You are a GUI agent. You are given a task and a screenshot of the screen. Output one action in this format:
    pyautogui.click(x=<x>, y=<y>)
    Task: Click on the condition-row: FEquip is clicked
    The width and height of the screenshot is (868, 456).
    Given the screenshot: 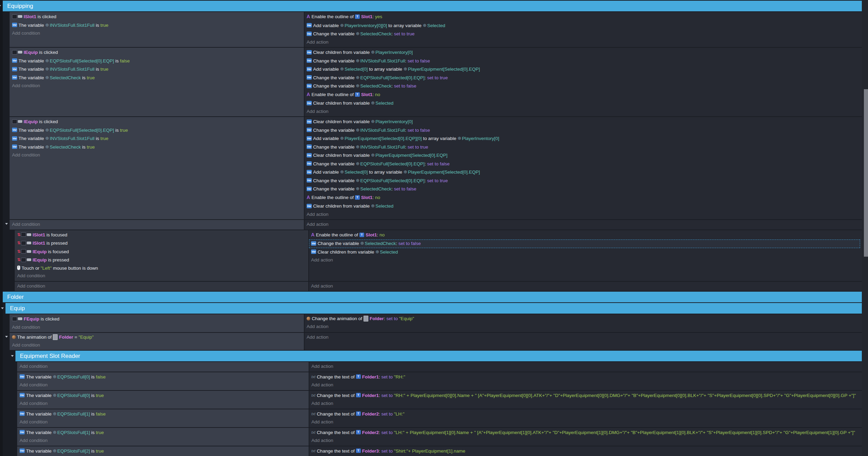 What is the action you would take?
    pyautogui.click(x=157, y=319)
    